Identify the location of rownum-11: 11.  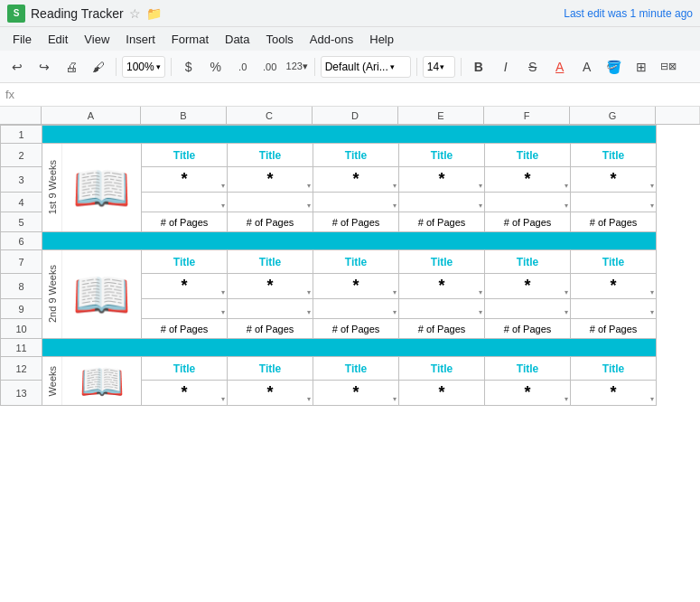
(22, 348).